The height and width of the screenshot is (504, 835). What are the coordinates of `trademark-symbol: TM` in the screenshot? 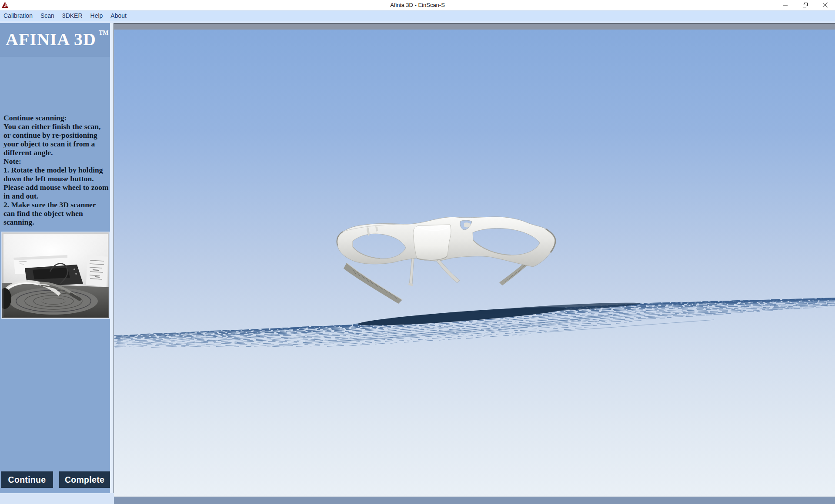 It's located at (104, 33).